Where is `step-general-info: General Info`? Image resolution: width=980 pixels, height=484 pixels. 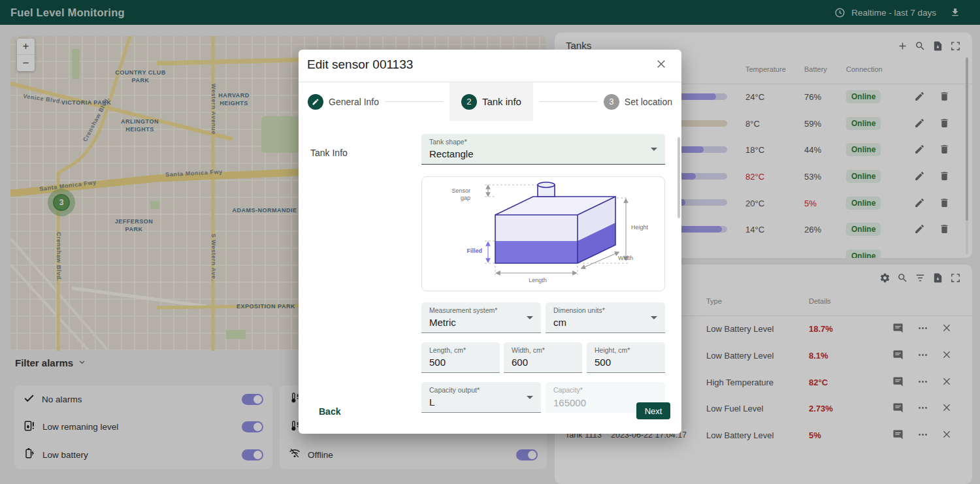
step-general-info: General Info is located at coordinates (344, 102).